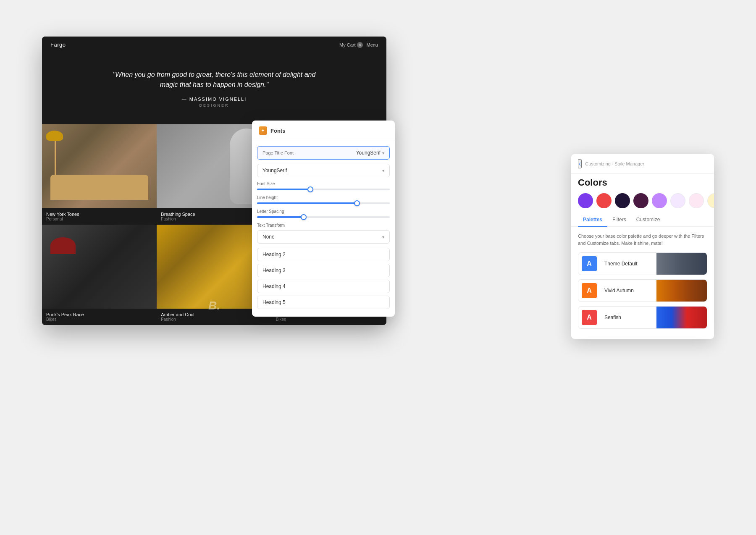 Image resolution: width=756 pixels, height=535 pixels. What do you see at coordinates (278, 131) in the screenshot?
I see `fonts-panel-title: Fonts` at bounding box center [278, 131].